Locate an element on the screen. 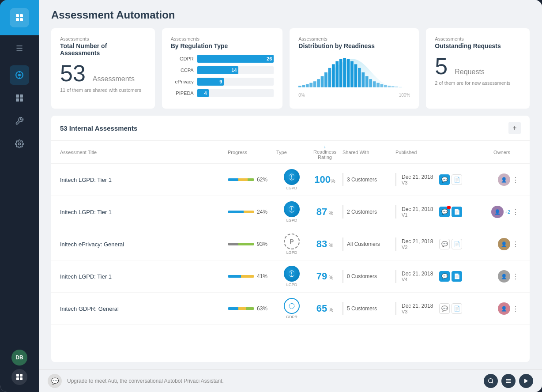 The height and width of the screenshot is (392, 542). sidebar-item-network is located at coordinates (19, 75).